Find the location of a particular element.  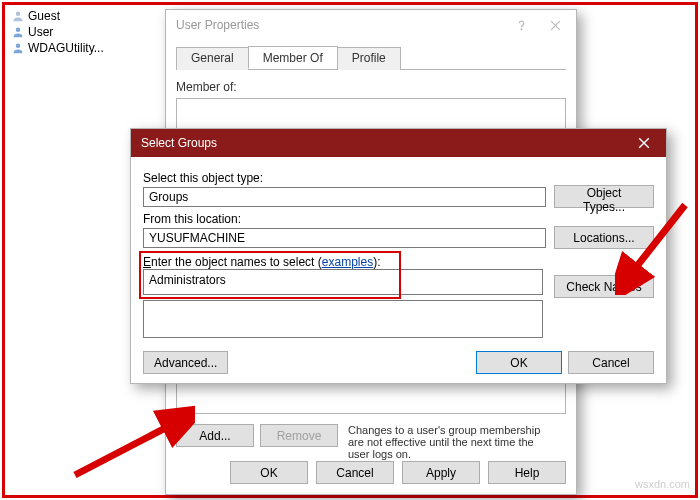

object-type-label: Select this object type: is located at coordinates (398, 178).